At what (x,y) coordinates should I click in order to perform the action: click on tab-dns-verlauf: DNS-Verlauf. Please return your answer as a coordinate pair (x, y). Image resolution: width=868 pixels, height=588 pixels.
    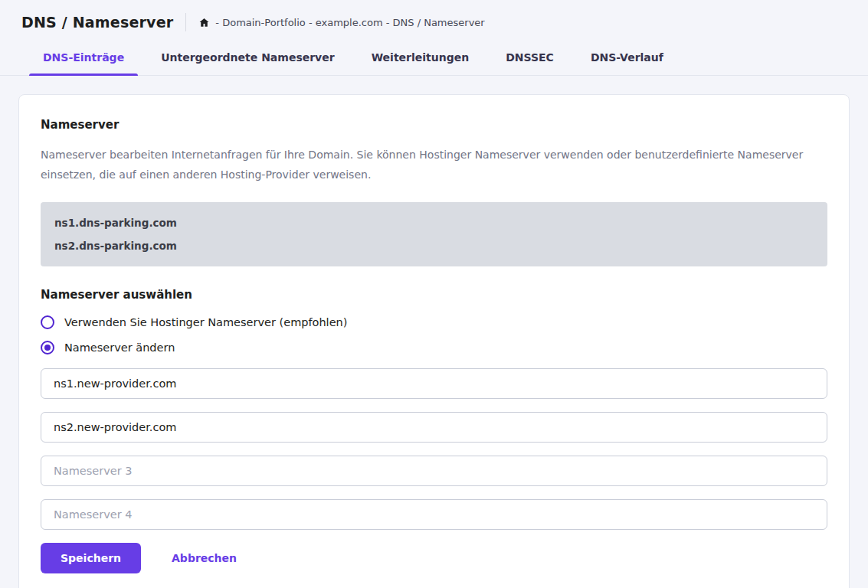
    Looking at the image, I should click on (627, 58).